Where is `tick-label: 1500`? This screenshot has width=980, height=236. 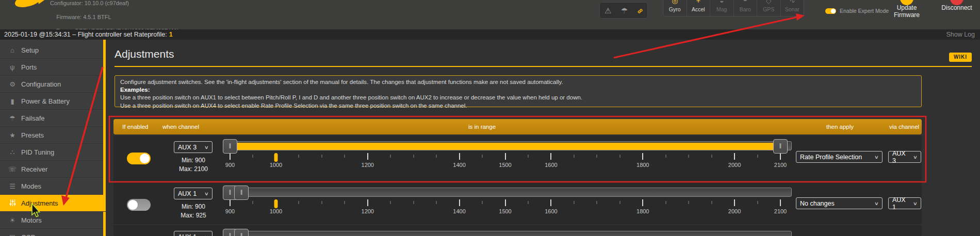
tick-label: 1500 is located at coordinates (505, 165).